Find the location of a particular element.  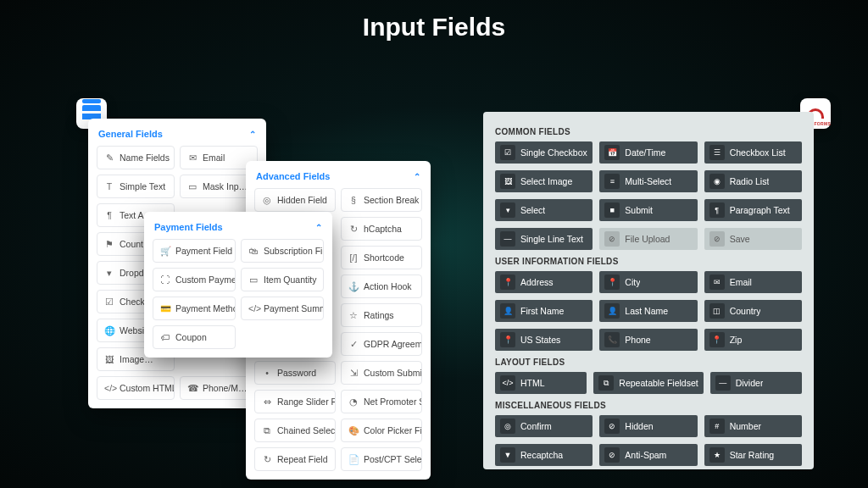

ninja-field-item: ⧉Repeatable Fieldset is located at coordinates (648, 383).